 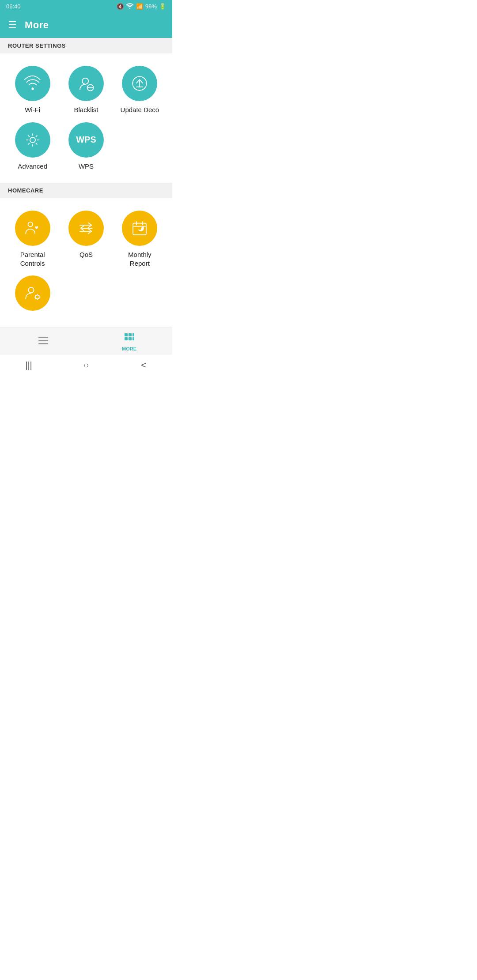 What do you see at coordinates (86, 88) in the screenshot?
I see `router-settings-grid-row1: Wi-Fi Blacklist Update Deco` at bounding box center [86, 88].